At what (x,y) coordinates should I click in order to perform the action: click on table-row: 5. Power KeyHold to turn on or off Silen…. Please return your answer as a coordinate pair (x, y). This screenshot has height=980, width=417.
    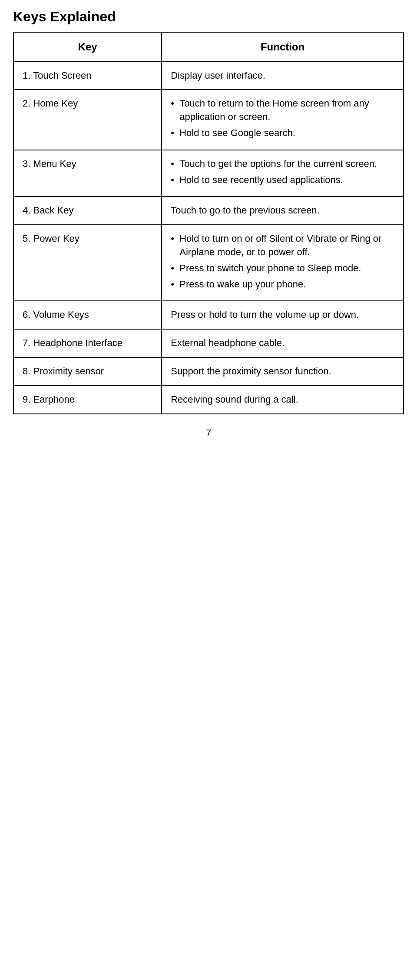
    Looking at the image, I should click on (208, 263).